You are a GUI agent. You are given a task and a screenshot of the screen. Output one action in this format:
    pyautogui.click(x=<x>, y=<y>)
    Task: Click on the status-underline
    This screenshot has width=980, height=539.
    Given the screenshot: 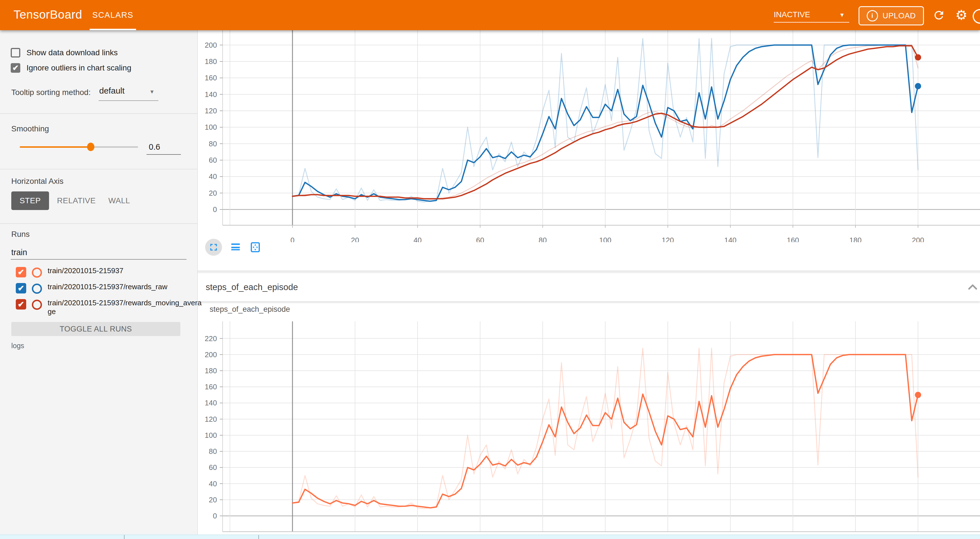 What is the action you would take?
    pyautogui.click(x=811, y=22)
    